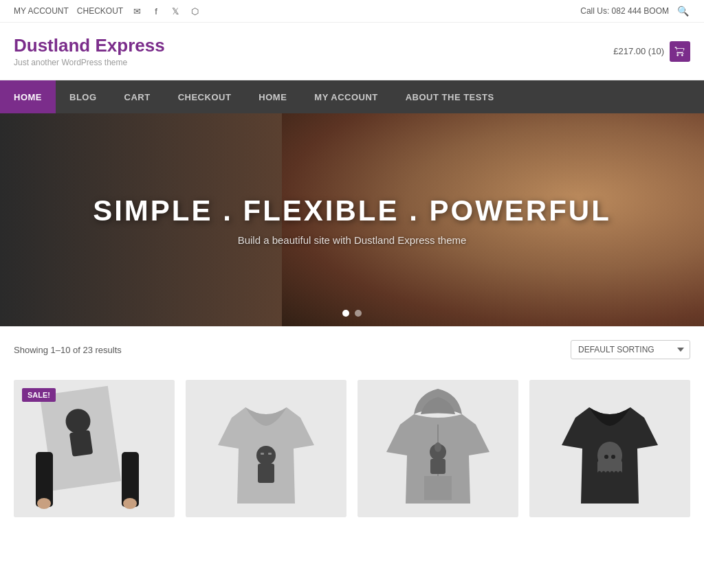  I want to click on instagram-icon: ⬡, so click(195, 11).